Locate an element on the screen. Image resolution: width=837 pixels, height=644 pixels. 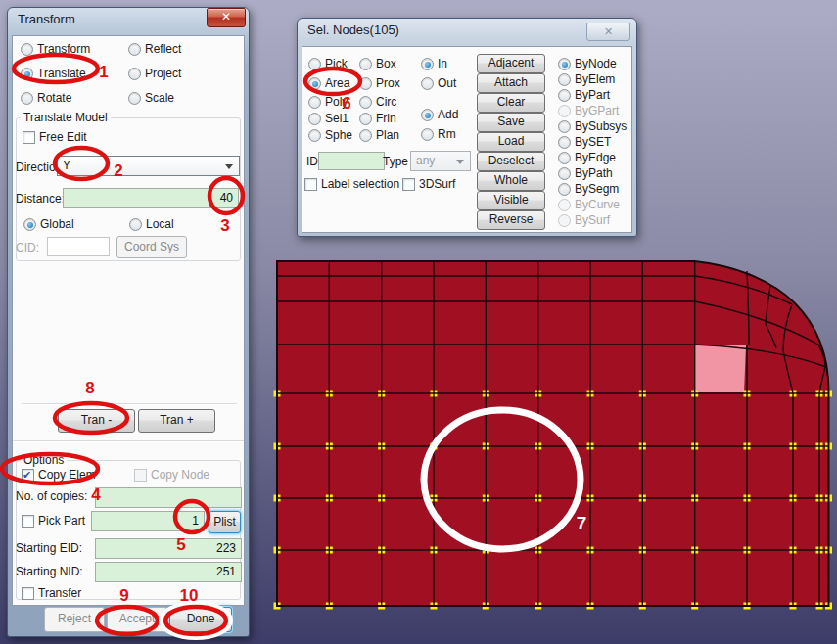
free-edit-checkbox: Free Edit is located at coordinates (55, 137).